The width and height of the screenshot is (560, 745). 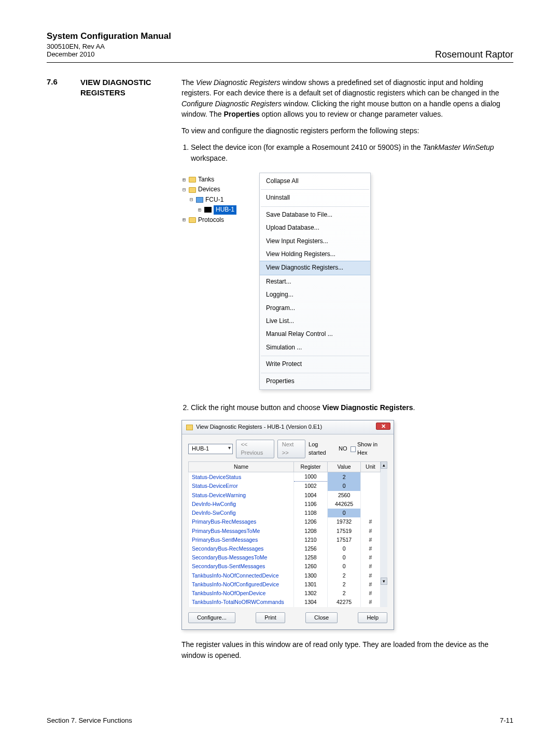 I want to click on cell-value: 42275, so click(x=344, y=602).